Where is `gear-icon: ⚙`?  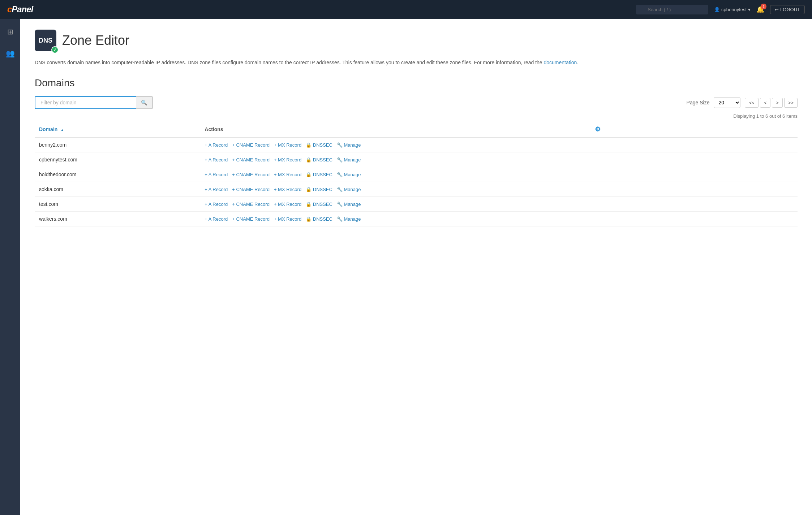 gear-icon: ⚙ is located at coordinates (598, 129).